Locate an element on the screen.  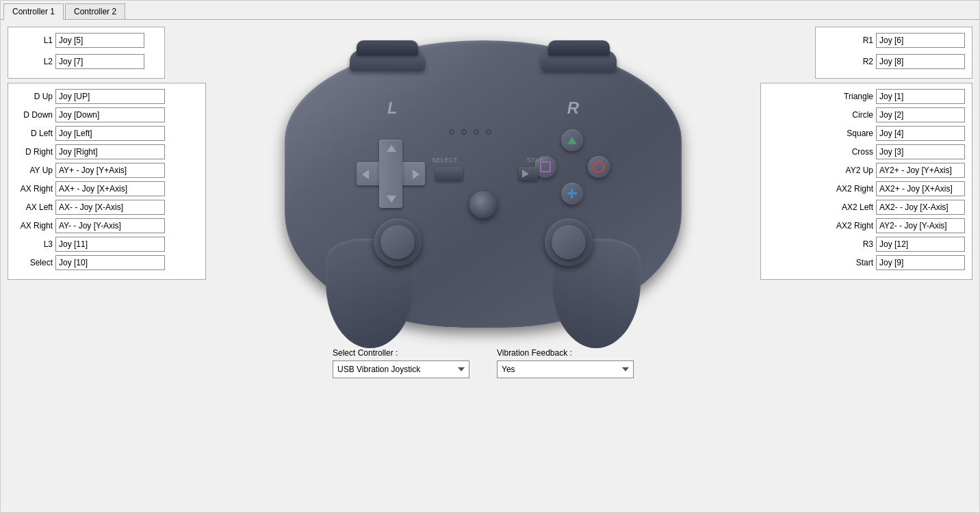
arrow-up-icon is located at coordinates (391, 148).